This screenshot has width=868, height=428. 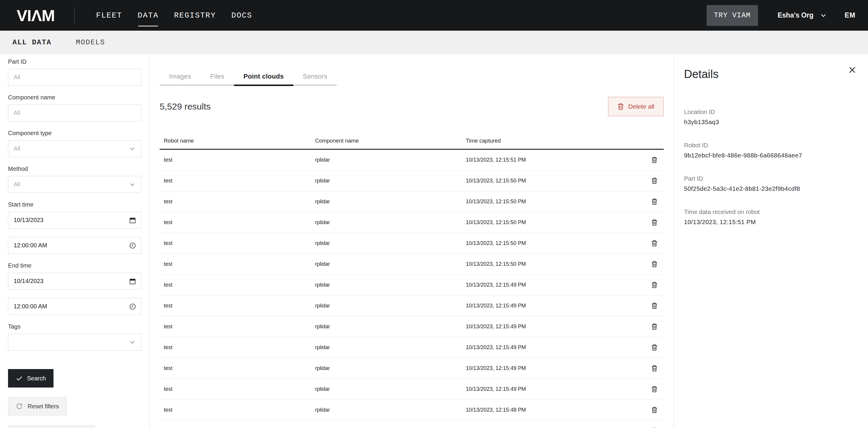 What do you see at coordinates (51, 427) in the screenshot?
I see `copy-export-command-button: Copy export command` at bounding box center [51, 427].